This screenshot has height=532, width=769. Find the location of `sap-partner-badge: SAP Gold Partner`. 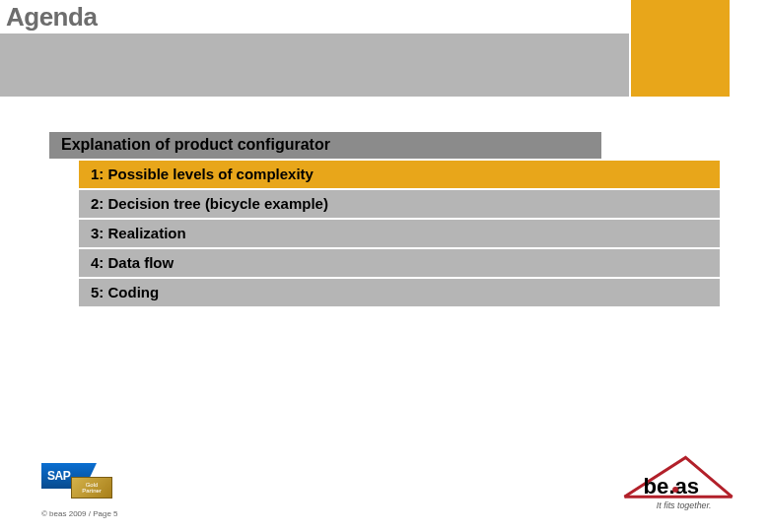

sap-partner-badge: SAP Gold Partner is located at coordinates (77, 482).